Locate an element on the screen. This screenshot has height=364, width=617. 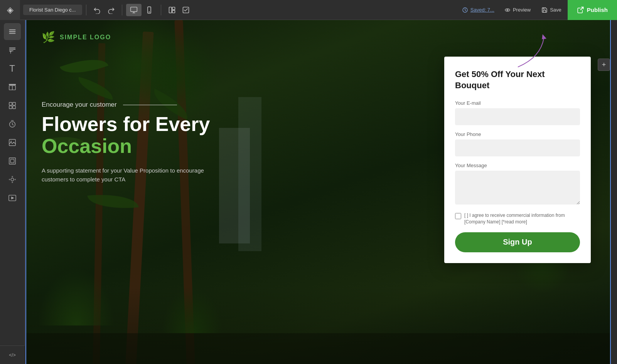
sidebar-item-hamburger is located at coordinates (12, 32).